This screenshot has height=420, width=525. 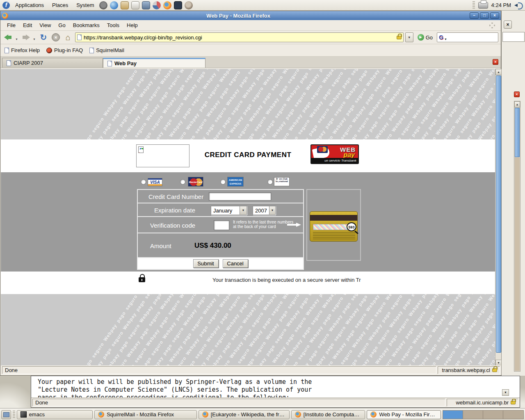 What do you see at coordinates (146, 415) in the screenshot?
I see `taskbar-item-squirrelmail: SquirrelMail - Mozilla Firefox` at bounding box center [146, 415].